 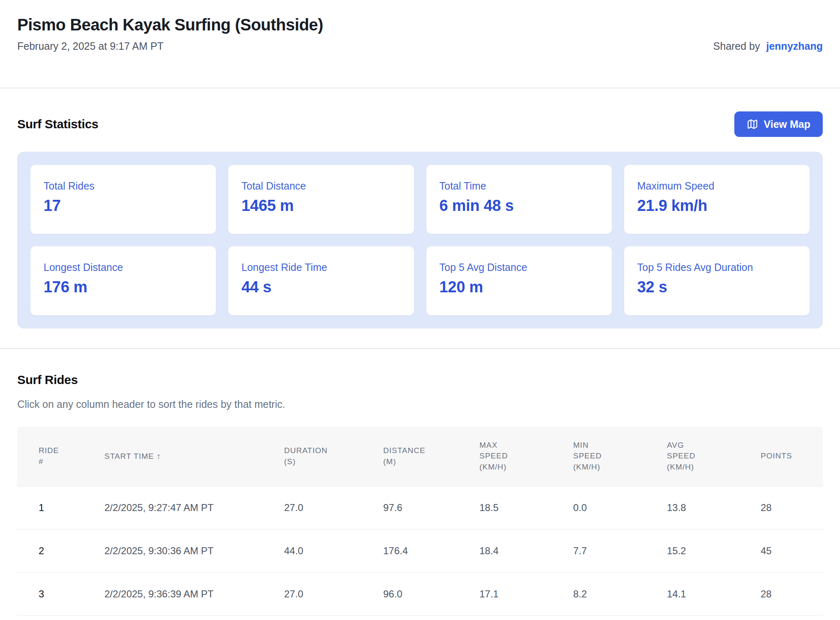 I want to click on cell-start-time: 2/2/2025, 9:30:36 AM PT, so click(x=194, y=551).